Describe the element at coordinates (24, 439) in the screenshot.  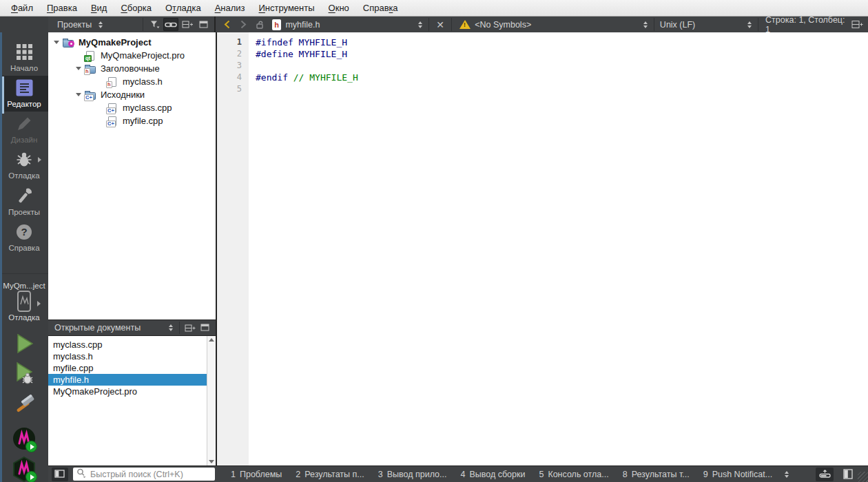
I see `qml-preview-live-button` at that location.